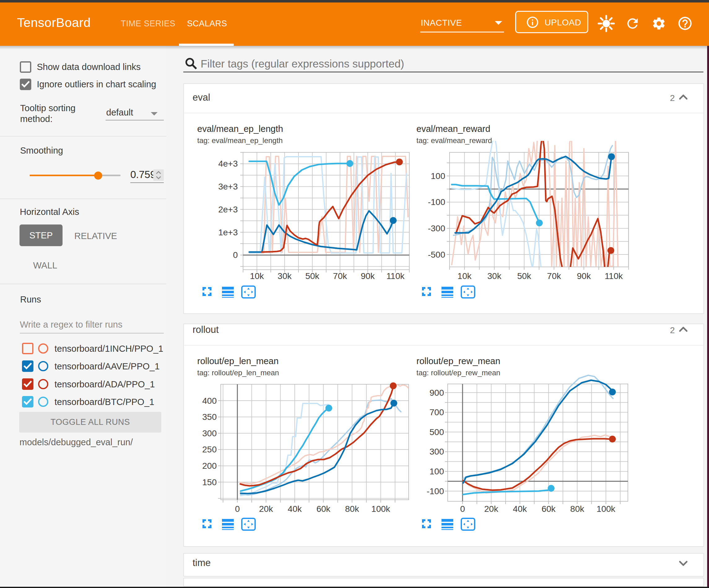 The width and height of the screenshot is (709, 588). What do you see at coordinates (437, 255) in the screenshot?
I see `svg-text: -500` at bounding box center [437, 255].